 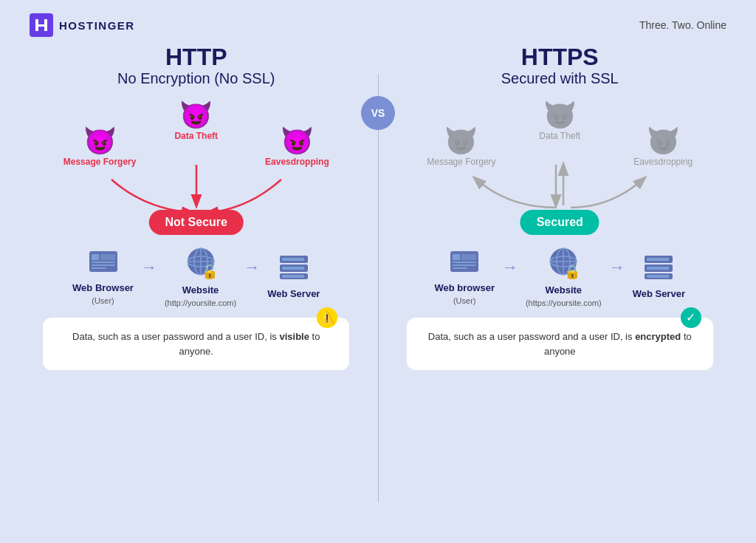 I want to click on villain-gray-right: 😈, so click(x=663, y=141).